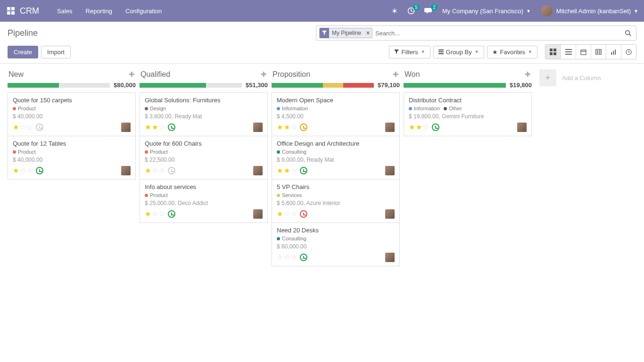 The width and height of the screenshot is (644, 362). What do you see at coordinates (287, 257) in the screenshot?
I see `priority-stars: ☆☆☆` at bounding box center [287, 257].